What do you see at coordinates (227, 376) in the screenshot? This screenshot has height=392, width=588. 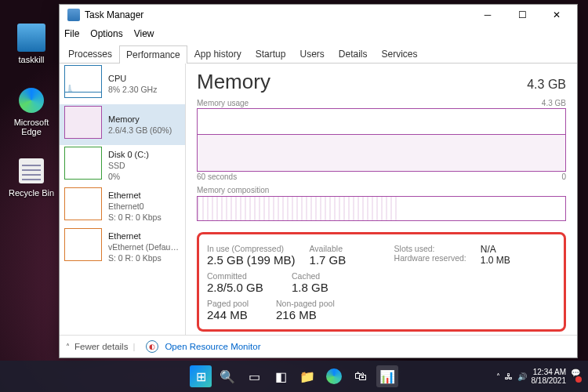 I see `search-icon: 🔍` at bounding box center [227, 376].